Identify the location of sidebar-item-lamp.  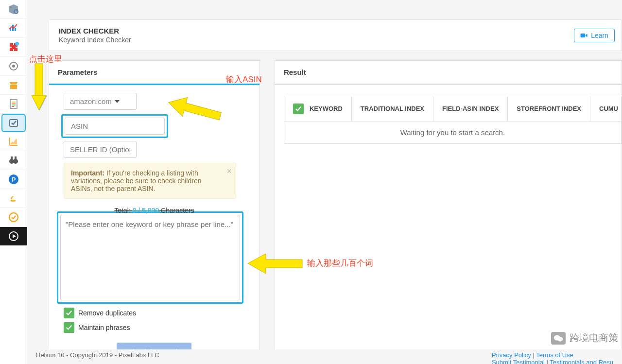
(14, 198).